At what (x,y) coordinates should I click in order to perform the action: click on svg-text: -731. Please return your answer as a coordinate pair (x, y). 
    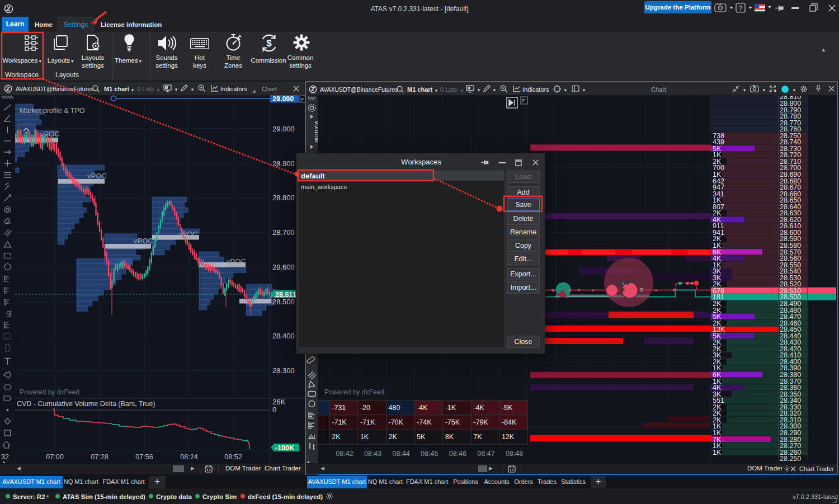
    Looking at the image, I should click on (339, 408).